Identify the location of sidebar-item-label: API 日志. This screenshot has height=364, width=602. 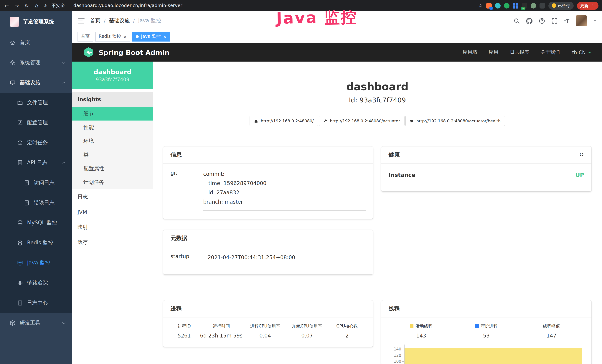
(37, 163).